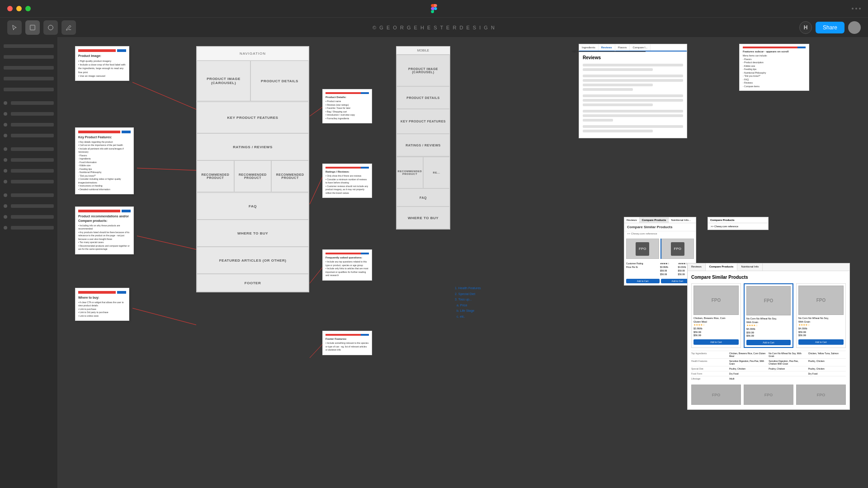  Describe the element at coordinates (434, 9) in the screenshot. I see `title-bar-center` at that location.